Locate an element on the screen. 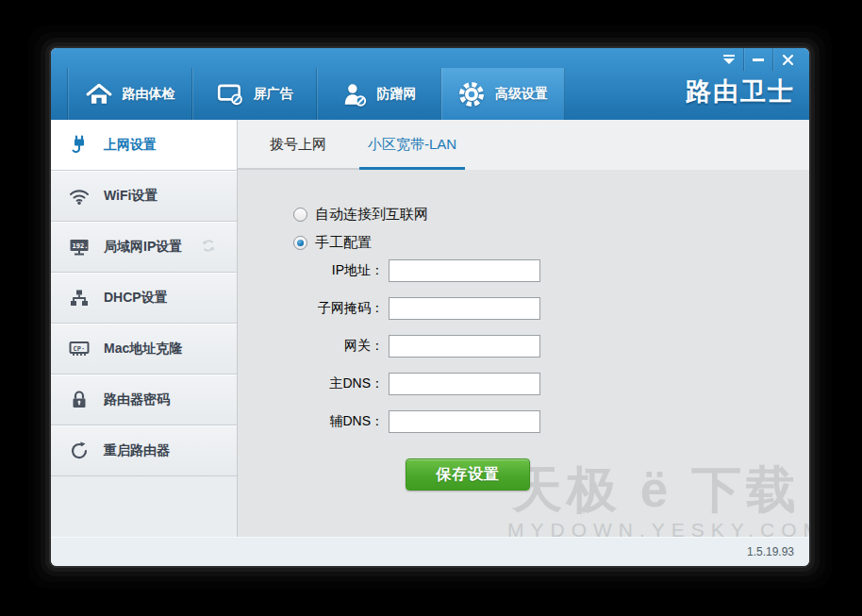  active-tab-underline is located at coordinates (412, 168).